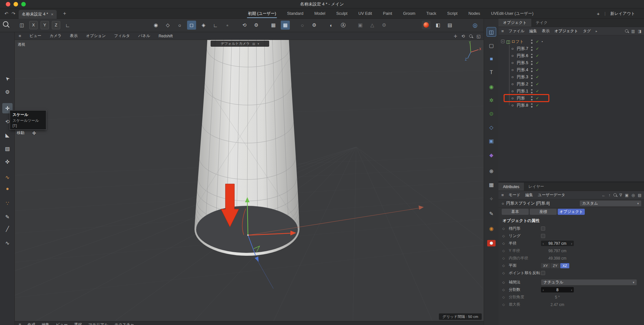 This screenshot has height=325, width=644. Describe the element at coordinates (32, 323) in the screenshot. I see `menu-create: 作成` at that location.